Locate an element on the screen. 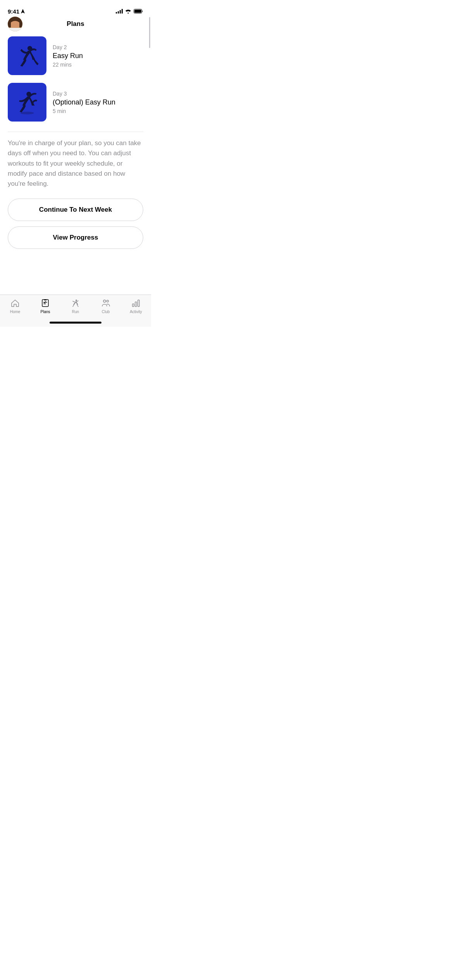 The height and width of the screenshot is (980, 453). tab-club-label: Club is located at coordinates (106, 312).